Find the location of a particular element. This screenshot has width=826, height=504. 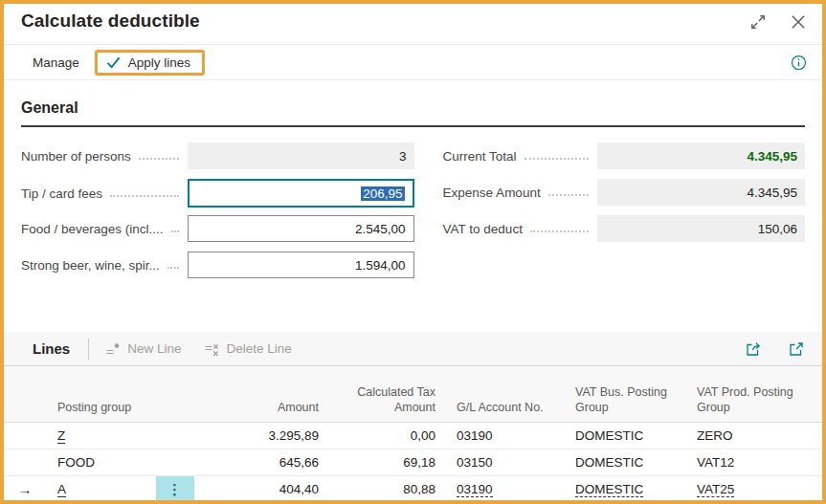

row-menu-ellipsis-button: ⋮ is located at coordinates (175, 490).